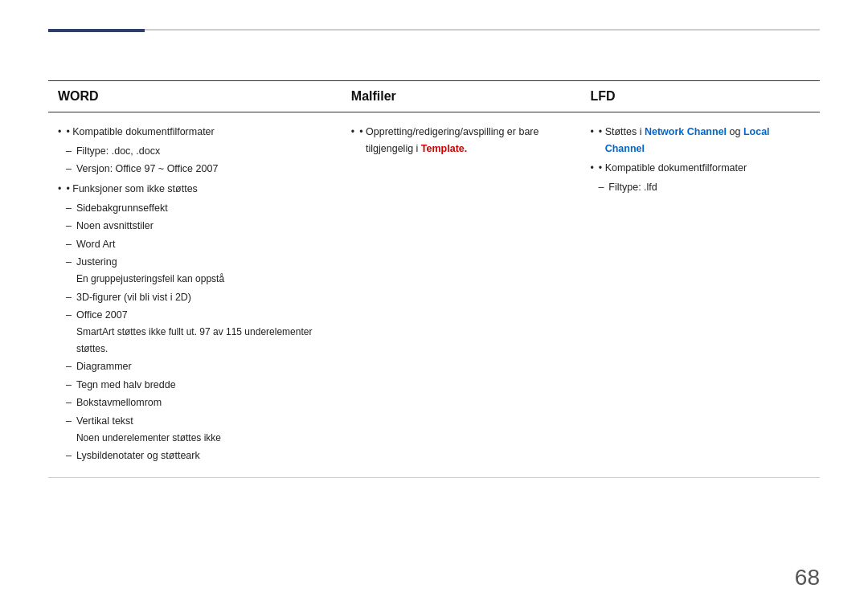 The width and height of the screenshot is (868, 613). What do you see at coordinates (204, 386) in the screenshot?
I see `word-tegn: Tegn med halv bredde` at bounding box center [204, 386].